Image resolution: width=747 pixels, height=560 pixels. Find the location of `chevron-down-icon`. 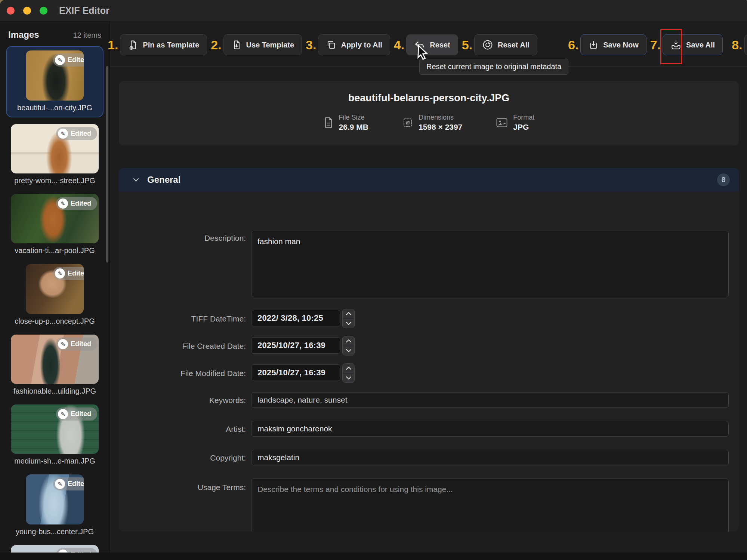

chevron-down-icon is located at coordinates (136, 180).